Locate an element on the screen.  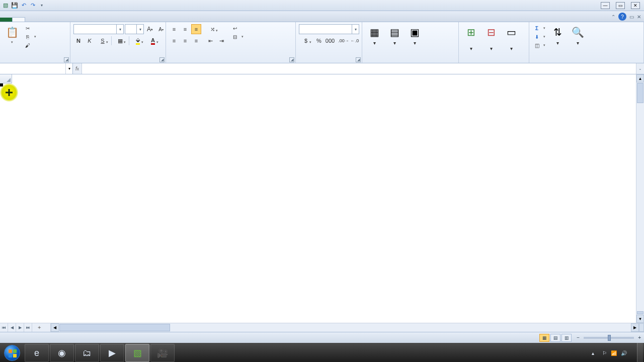
vertical-scrollbar: ▲ ▼ is located at coordinates (640, 199).